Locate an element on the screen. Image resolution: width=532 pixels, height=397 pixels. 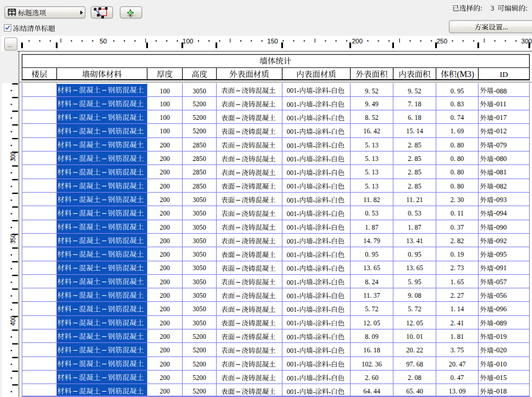
svg-text: ID is located at coordinates (504, 74).